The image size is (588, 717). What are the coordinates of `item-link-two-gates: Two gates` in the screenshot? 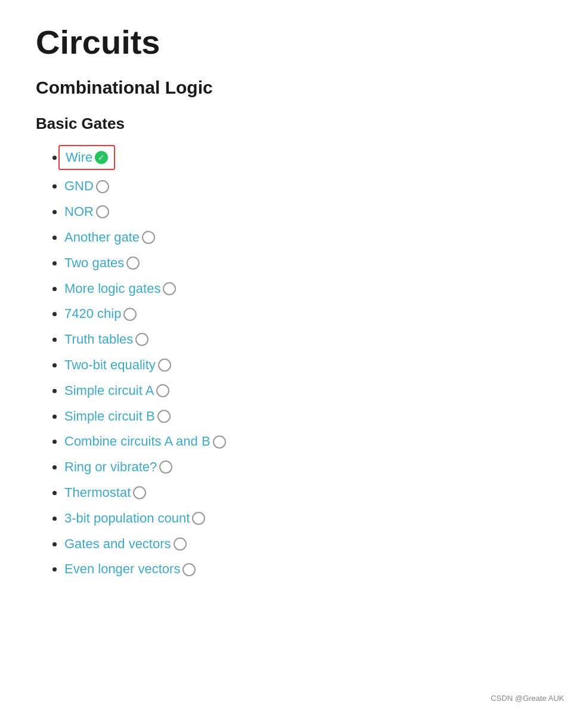 It's located at (94, 262).